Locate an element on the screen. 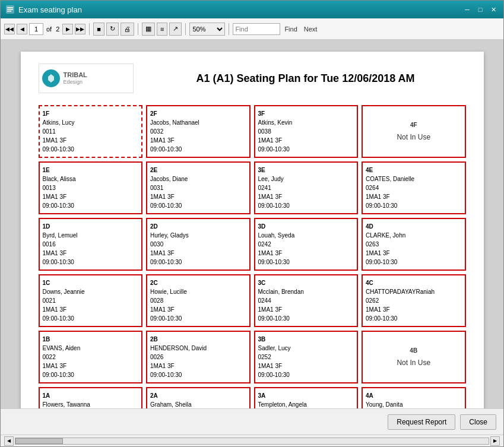 The width and height of the screenshot is (504, 447). seat-cell-3e: 3ELee, Judy02411MA1 3F09:00-10:30 is located at coordinates (306, 188).